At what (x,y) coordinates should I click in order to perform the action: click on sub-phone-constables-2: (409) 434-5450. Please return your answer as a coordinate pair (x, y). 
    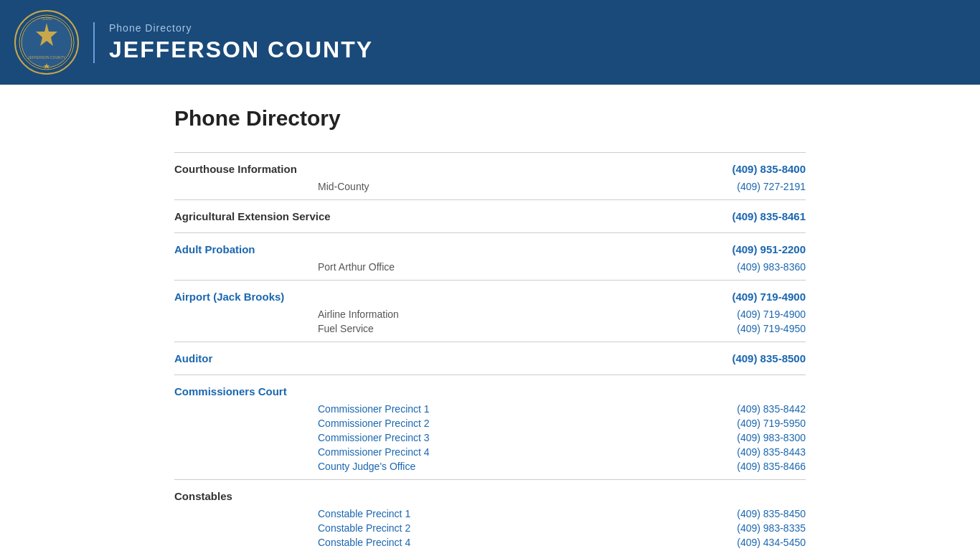
    Looking at the image, I should click on (734, 542).